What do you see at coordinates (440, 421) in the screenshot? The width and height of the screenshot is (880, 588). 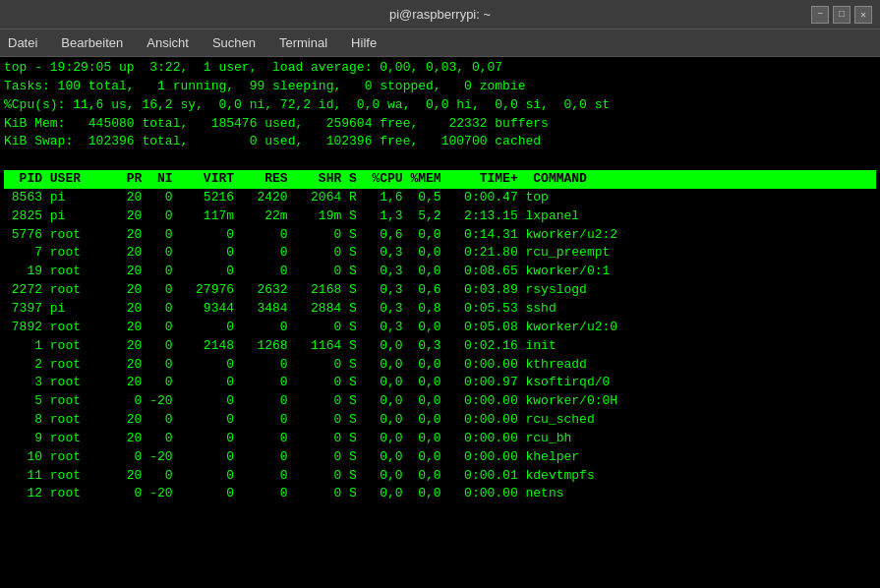 I see `table-row: 8 root 20 0 0 0 0 S 0,0 0,0 0:00.00 rcu_…` at bounding box center [440, 421].